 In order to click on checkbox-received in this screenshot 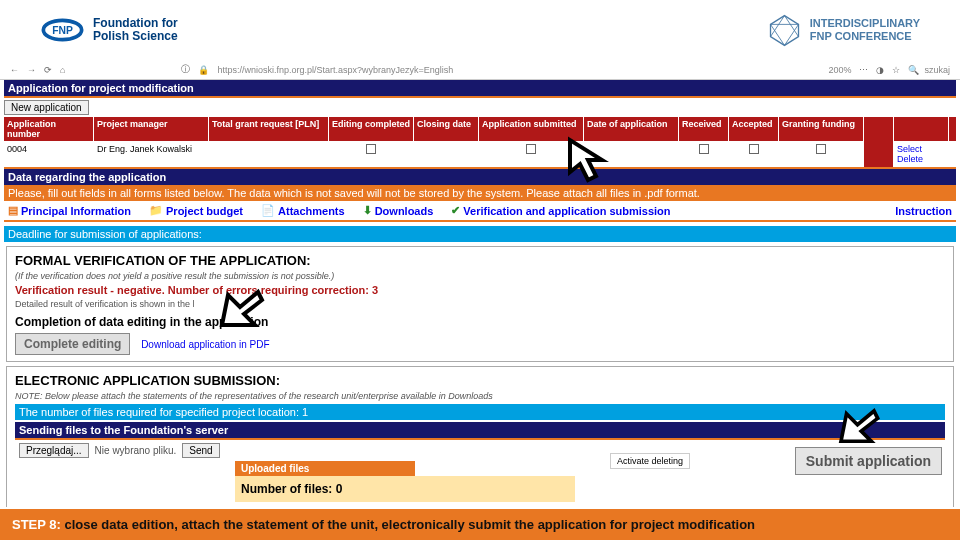, I will do `click(704, 149)`.